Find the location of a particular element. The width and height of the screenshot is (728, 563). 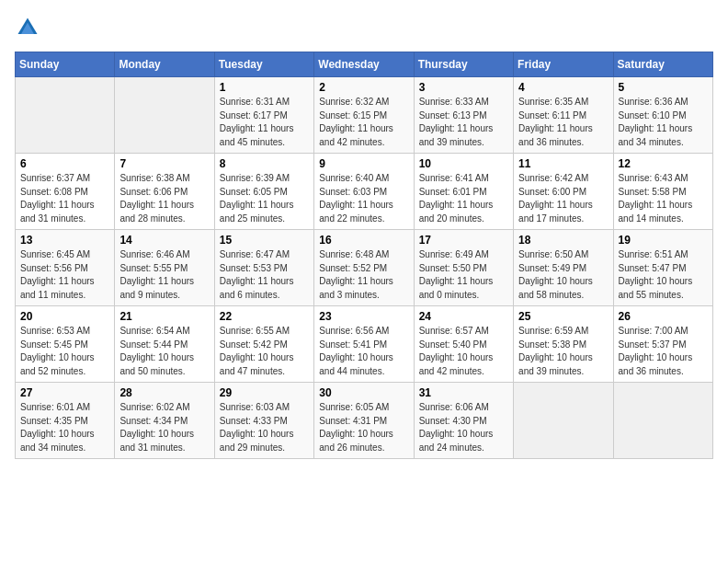

day-info: Sunrise: 6:37 AM Sunset: 6:08 PM Dayligh… is located at coordinates (64, 199).